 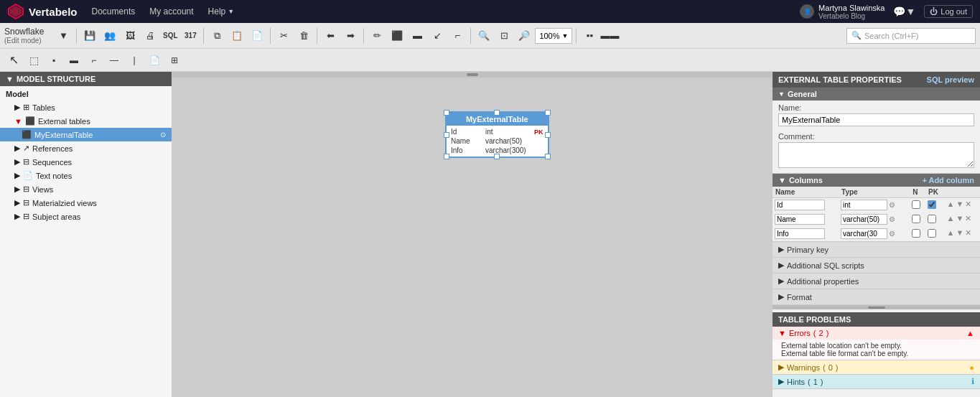 What do you see at coordinates (864, 234) in the screenshot?
I see `col-type-info-input` at bounding box center [864, 234].